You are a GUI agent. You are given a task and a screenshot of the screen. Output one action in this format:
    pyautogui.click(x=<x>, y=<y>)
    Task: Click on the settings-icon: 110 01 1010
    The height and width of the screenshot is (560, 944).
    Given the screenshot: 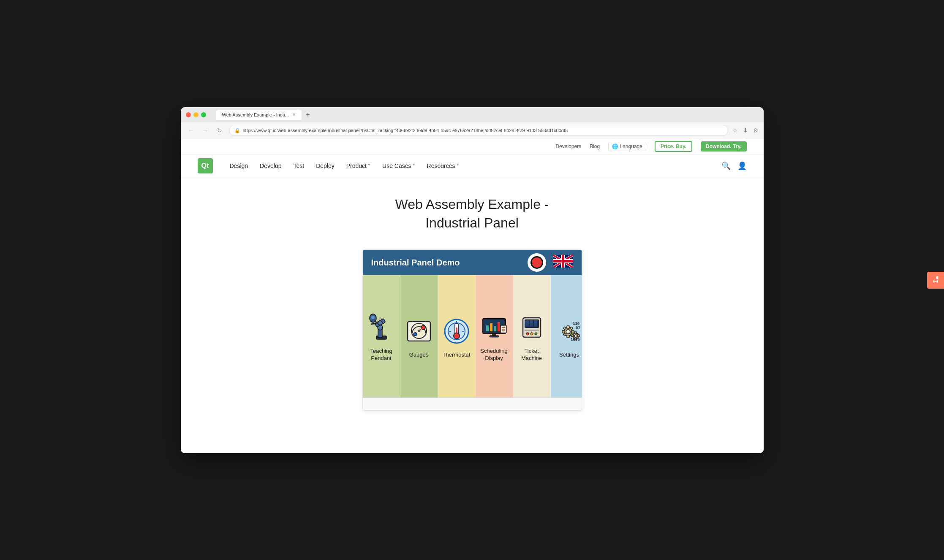 What is the action you would take?
    pyautogui.click(x=567, y=331)
    